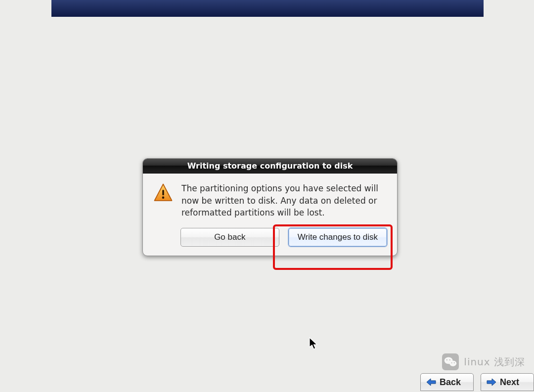 The height and width of the screenshot is (392, 534). Describe the element at coordinates (450, 383) in the screenshot. I see `back-button-label: Back` at that location.